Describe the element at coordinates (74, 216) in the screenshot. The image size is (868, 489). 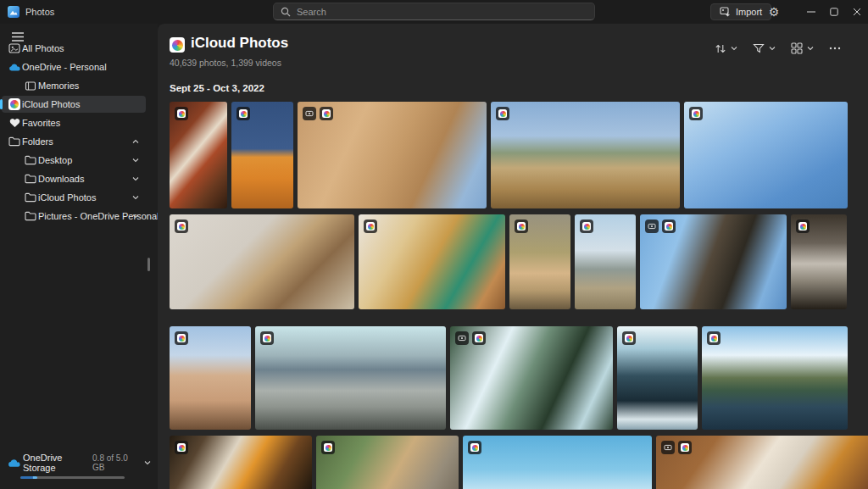
I see `sidebar-item-pictures-onedrive: Pictures - OneDrive Personal` at that location.